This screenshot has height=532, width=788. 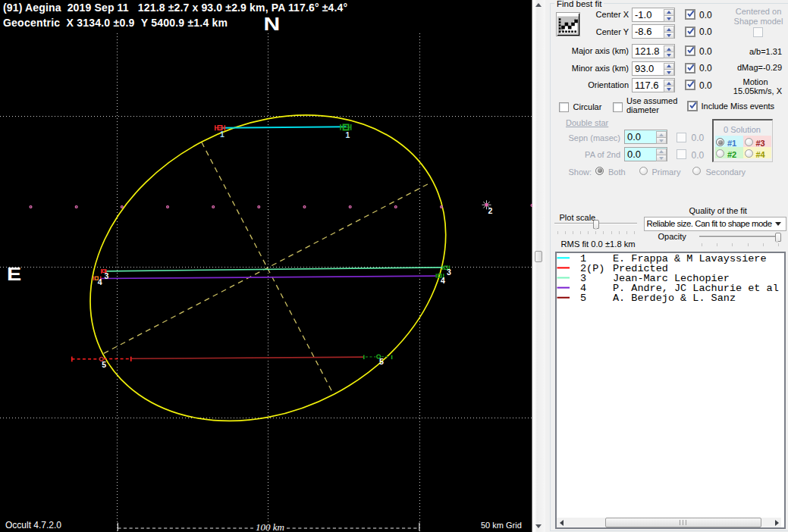 What do you see at coordinates (175, 8) in the screenshot?
I see `svg-text:(91) Aegina 2019 Sep 11 121: (91) Aegina 2019 Sep 11 121.8 ±2.7 x 93.…` at bounding box center [175, 8].